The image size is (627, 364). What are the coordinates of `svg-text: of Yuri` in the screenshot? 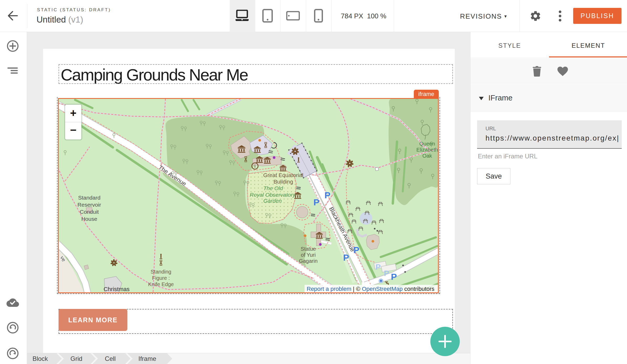 It's located at (308, 255).